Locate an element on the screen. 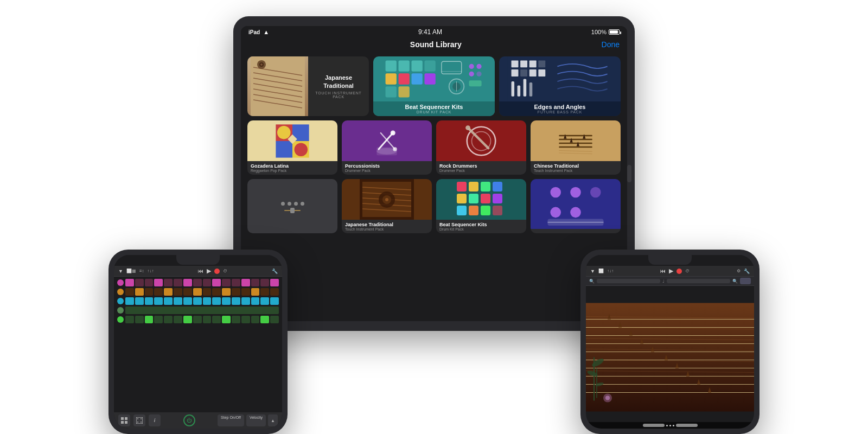  velocity-btn: Velocity is located at coordinates (256, 420).